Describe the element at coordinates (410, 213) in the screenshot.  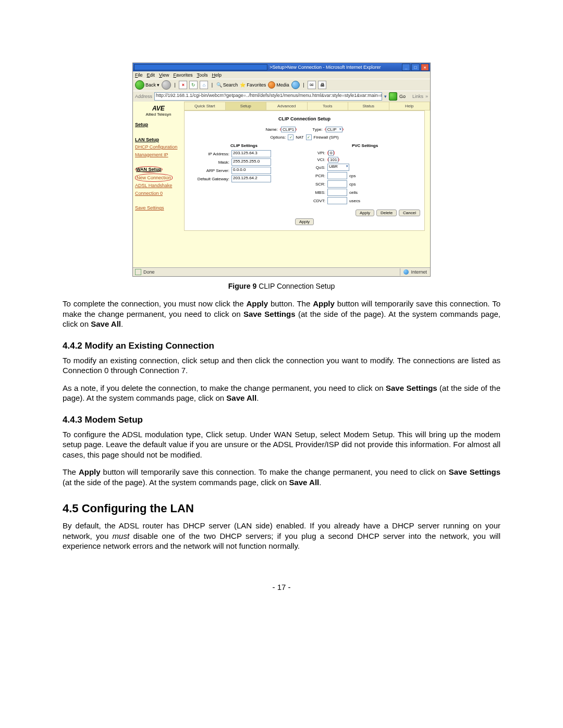
I see `cancel-button: Cancel` at that location.